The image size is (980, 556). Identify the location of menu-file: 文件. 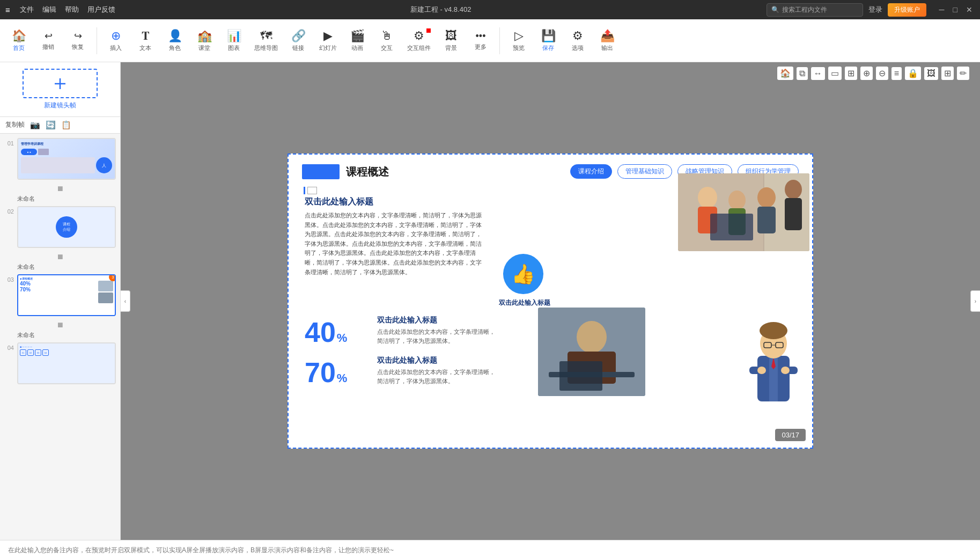
(27, 10).